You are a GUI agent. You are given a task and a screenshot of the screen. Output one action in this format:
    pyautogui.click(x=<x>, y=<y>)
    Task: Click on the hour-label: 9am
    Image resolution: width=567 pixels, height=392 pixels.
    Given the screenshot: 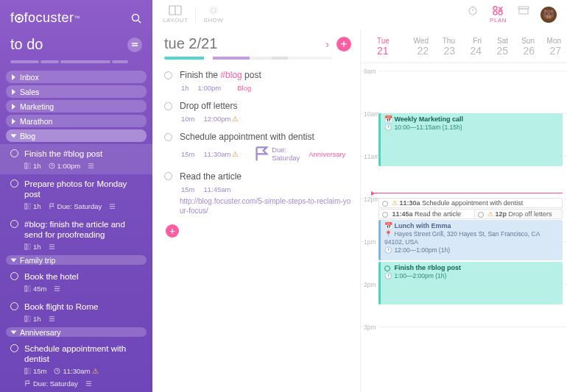 What is the action you would take?
    pyautogui.click(x=371, y=71)
    